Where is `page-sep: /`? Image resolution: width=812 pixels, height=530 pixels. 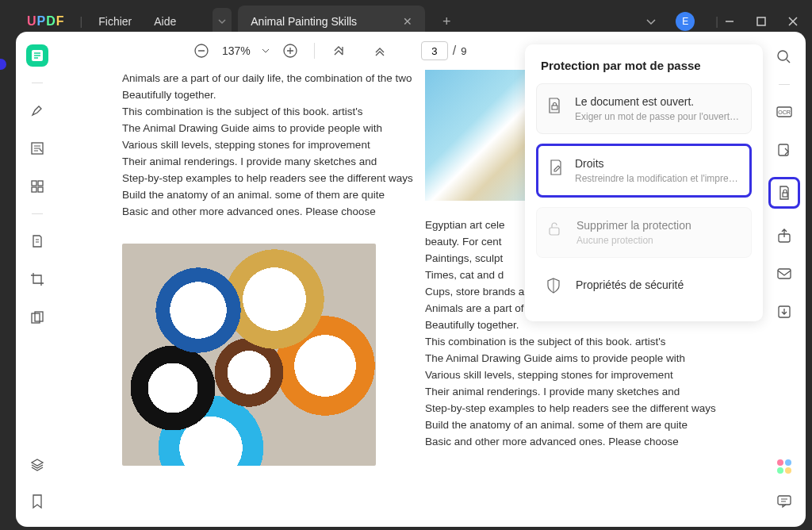
page-sep: / is located at coordinates (454, 51).